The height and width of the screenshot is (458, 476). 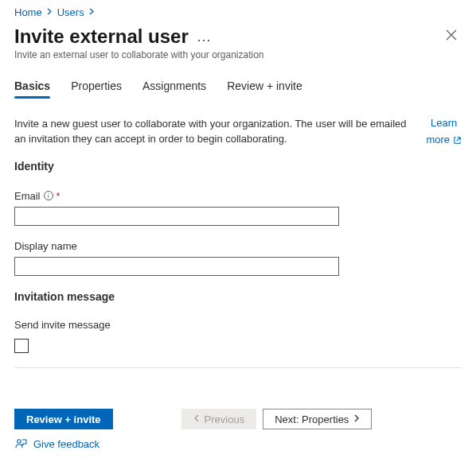 What do you see at coordinates (457, 140) in the screenshot?
I see `external-link-icon` at bounding box center [457, 140].